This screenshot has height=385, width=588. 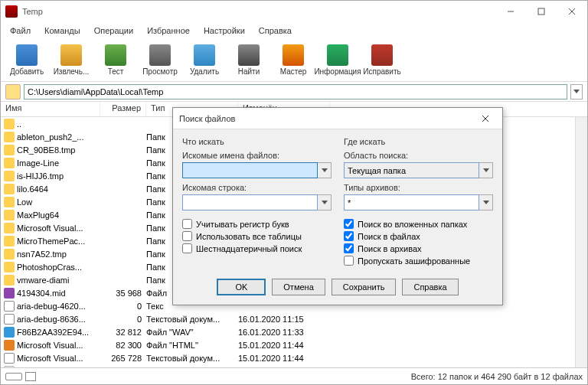 I want to click on toolbar-button: Информация, so click(x=338, y=60).